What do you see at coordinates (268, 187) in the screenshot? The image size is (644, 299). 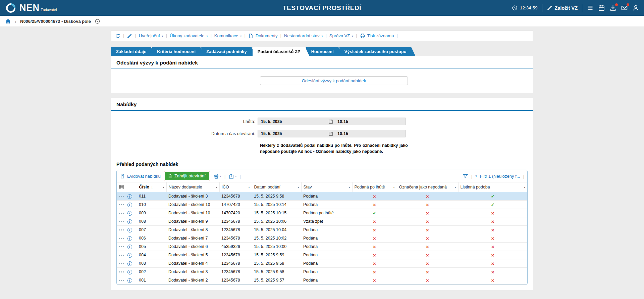 I see `column-label: Datum podání` at bounding box center [268, 187].